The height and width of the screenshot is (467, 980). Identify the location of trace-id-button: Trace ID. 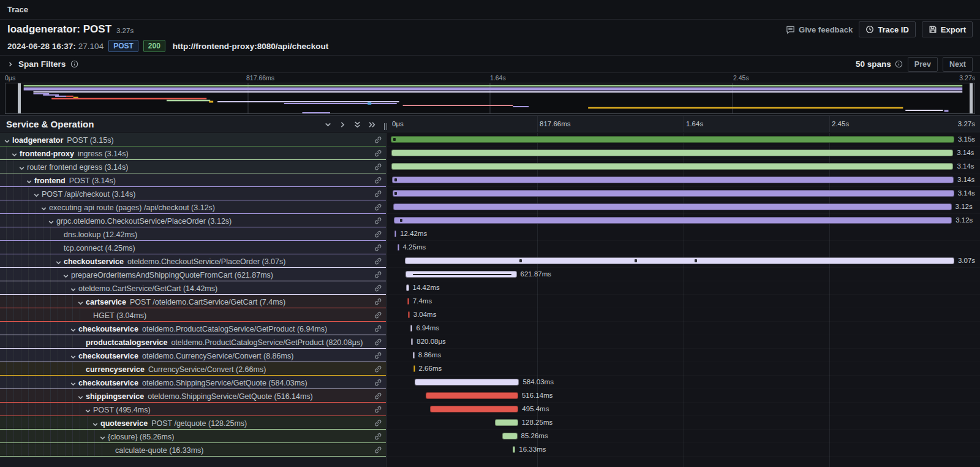
(887, 29).